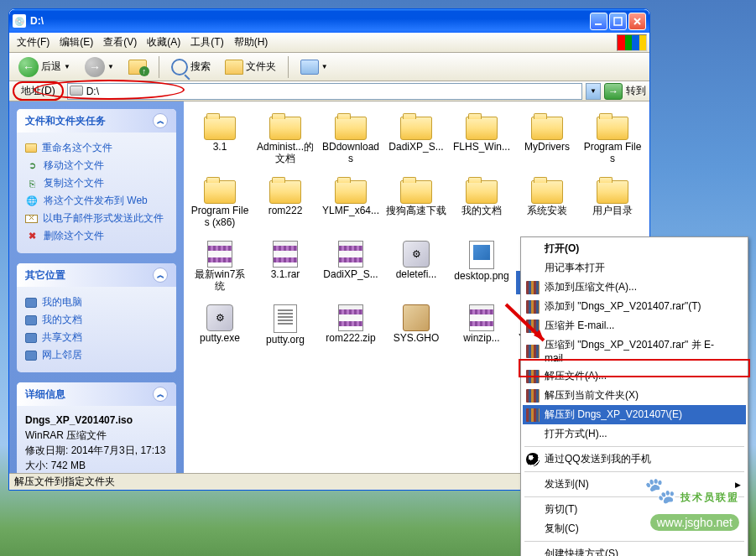 This screenshot has width=756, height=556. I want to click on task-move: ➲移动这个文件, so click(96, 166).